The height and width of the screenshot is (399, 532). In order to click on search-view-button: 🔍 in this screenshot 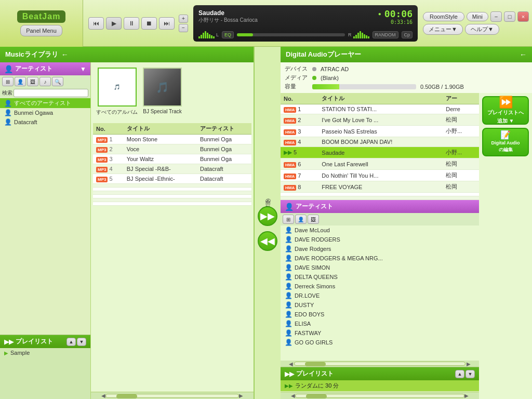, I will do `click(58, 82)`.